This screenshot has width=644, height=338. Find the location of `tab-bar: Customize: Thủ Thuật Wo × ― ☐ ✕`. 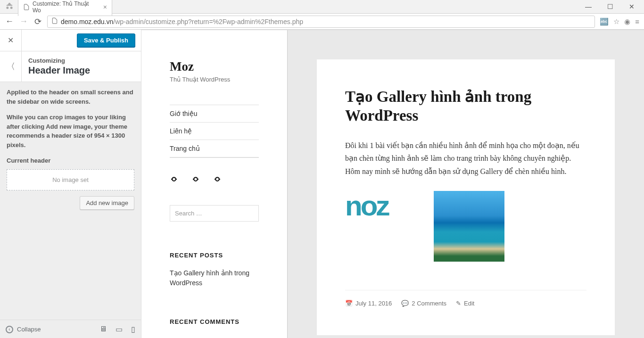

tab-bar: Customize: Thủ Thuật Wo × ― ☐ ✕ is located at coordinates (322, 7).